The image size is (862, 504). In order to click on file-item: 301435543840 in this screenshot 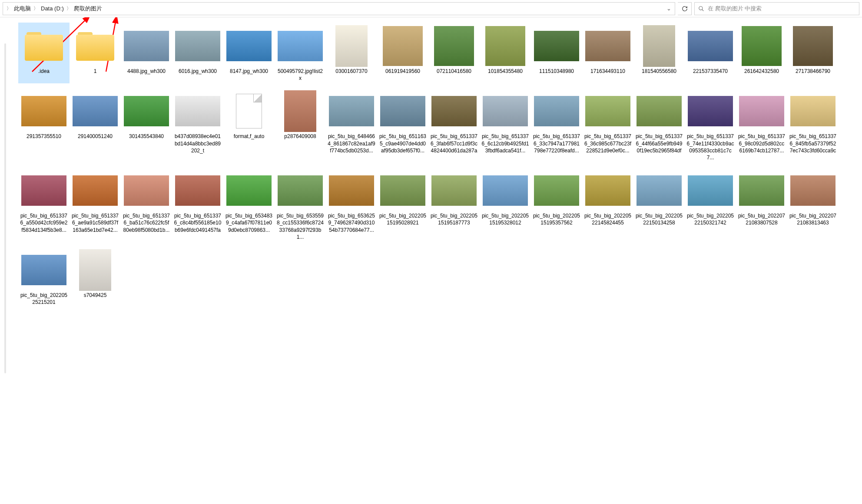, I will do `click(146, 125)`.